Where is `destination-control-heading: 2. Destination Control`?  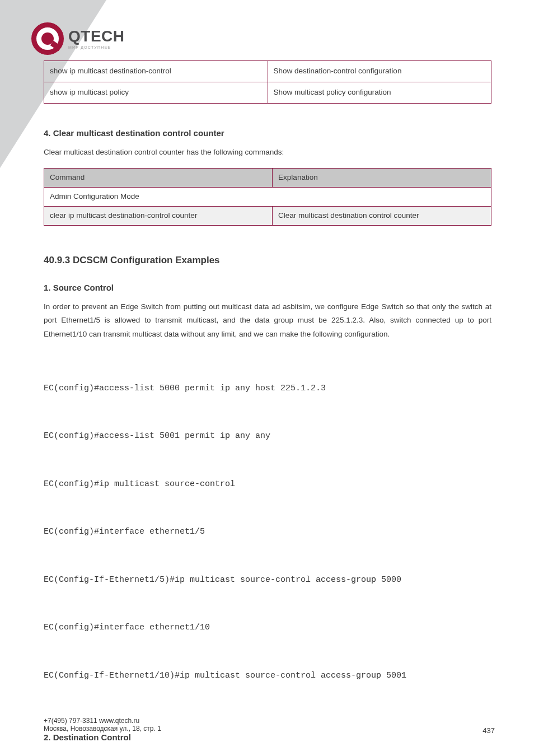
destination-control-heading: 2. Destination Control is located at coordinates (268, 737).